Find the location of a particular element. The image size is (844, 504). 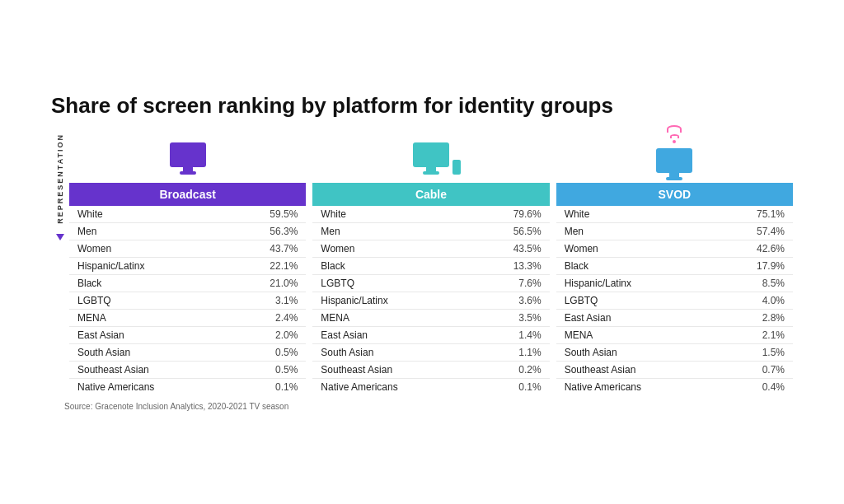

broadcast-icon-area is located at coordinates (188, 158).